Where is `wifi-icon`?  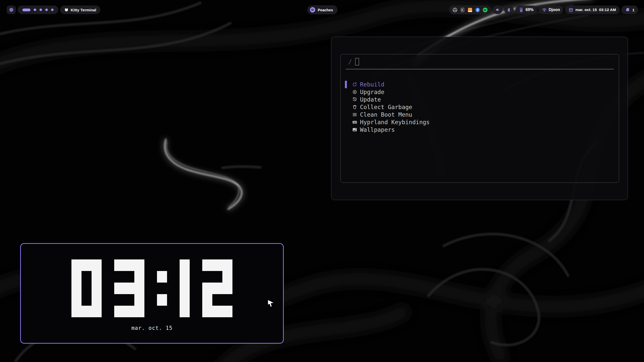 wifi-icon is located at coordinates (544, 10).